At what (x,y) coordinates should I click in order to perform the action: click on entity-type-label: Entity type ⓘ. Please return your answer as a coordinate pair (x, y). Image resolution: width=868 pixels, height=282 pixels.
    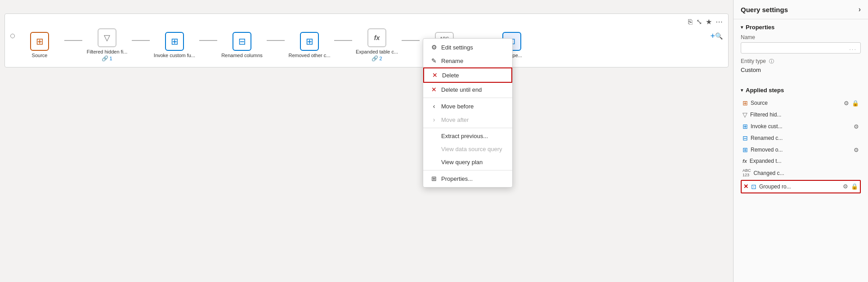
    Looking at the image, I should click on (801, 61).